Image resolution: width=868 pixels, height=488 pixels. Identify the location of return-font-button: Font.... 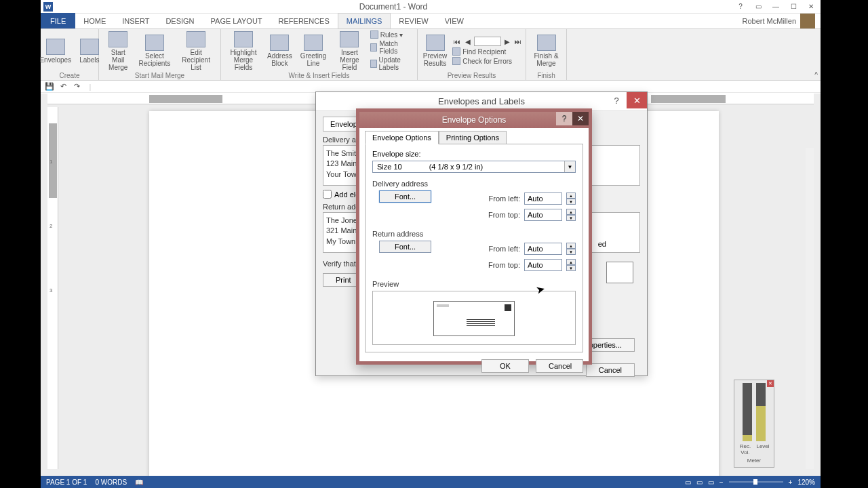
(406, 247).